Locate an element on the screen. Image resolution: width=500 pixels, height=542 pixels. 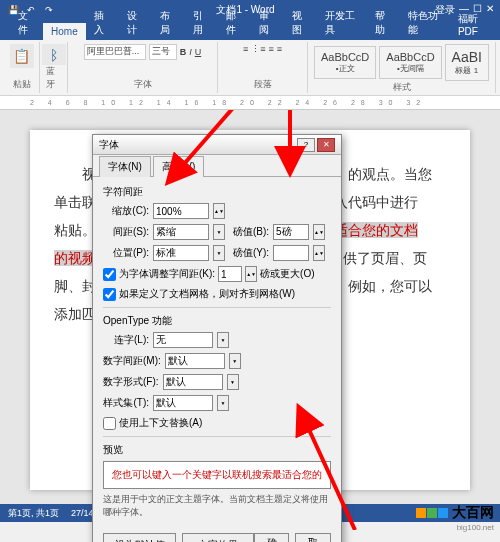
kerning-input is located at coordinates (230, 274).